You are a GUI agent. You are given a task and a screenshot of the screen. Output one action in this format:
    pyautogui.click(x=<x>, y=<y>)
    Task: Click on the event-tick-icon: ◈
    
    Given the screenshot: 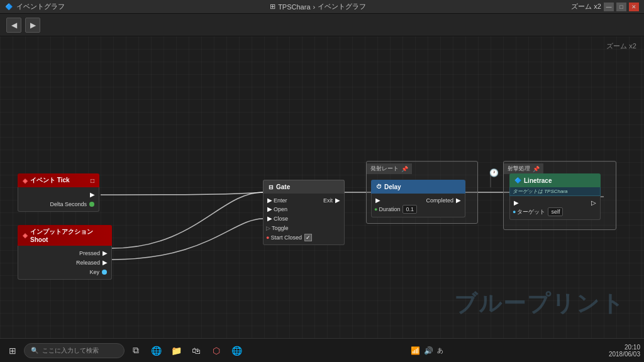 What is the action you would take?
    pyautogui.click(x=25, y=181)
    